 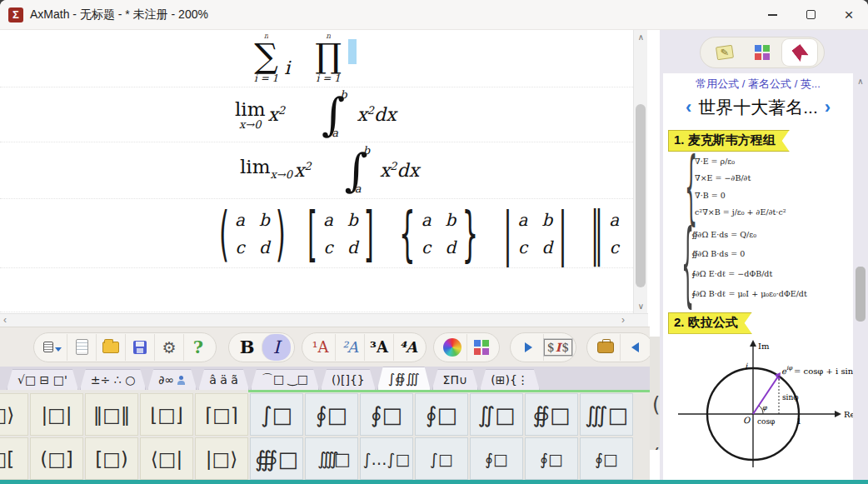 I want to click on font-style-4-button: ⁴A, so click(x=408, y=347).